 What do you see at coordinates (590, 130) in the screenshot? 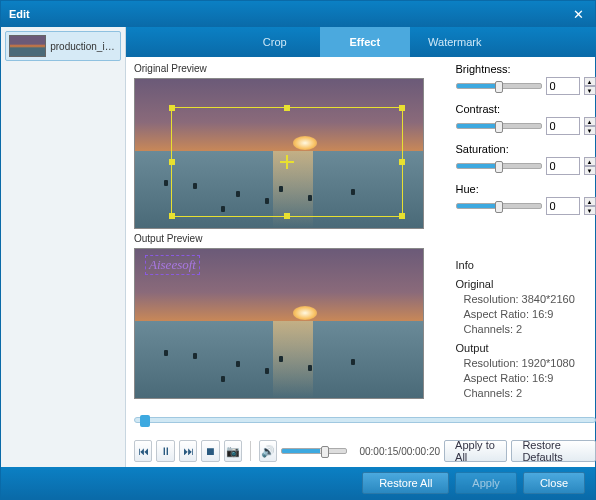
I see `contrast-down: ▼` at bounding box center [590, 130].